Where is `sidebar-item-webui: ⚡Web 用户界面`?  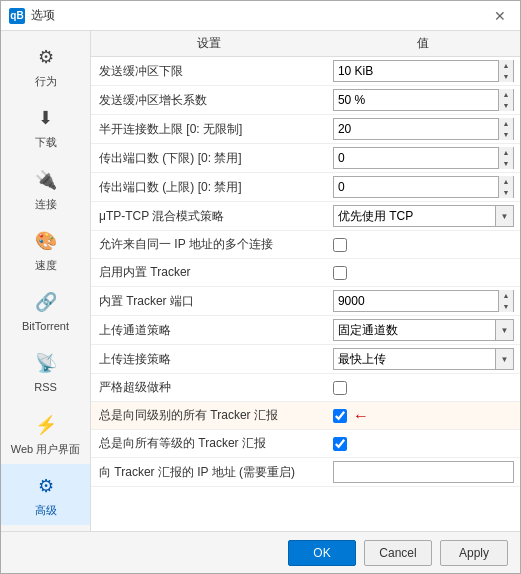 sidebar-item-webui: ⚡Web 用户界面 is located at coordinates (46, 434).